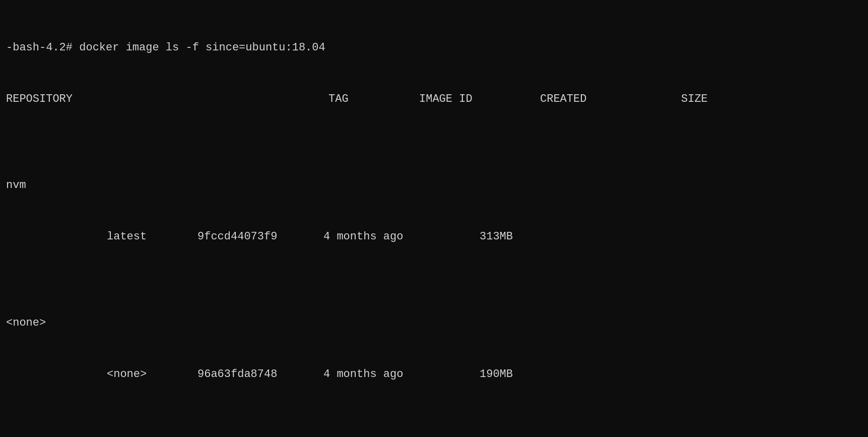 The image size is (868, 437). I want to click on list-item: <none>, so click(434, 323).